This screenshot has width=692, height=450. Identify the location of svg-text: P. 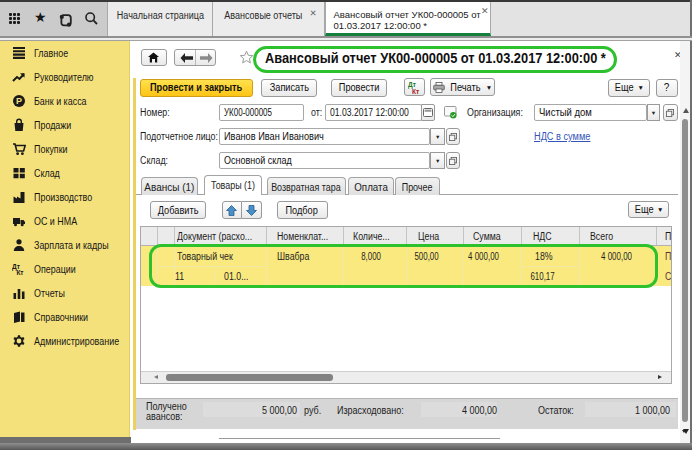
(18, 101).